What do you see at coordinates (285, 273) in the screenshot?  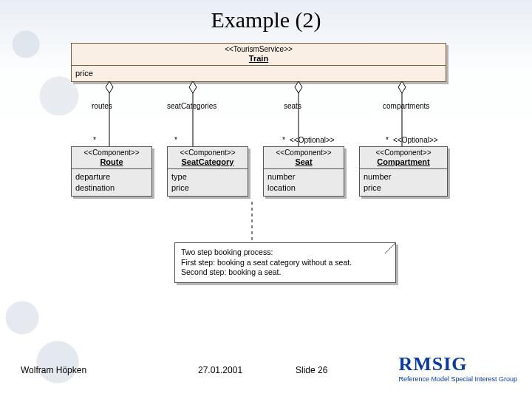 I see `note-line: Second step: booking a seat.` at bounding box center [285, 273].